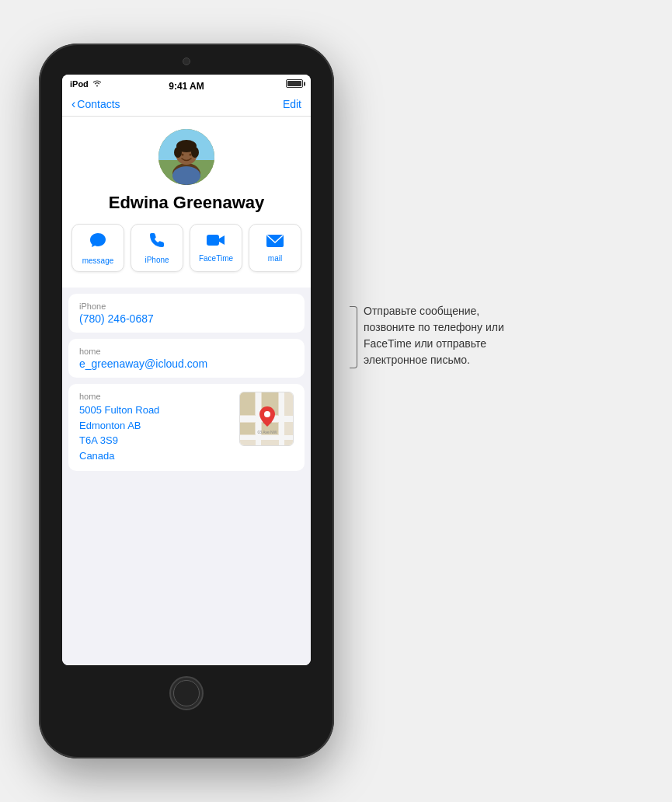 The width and height of the screenshot is (672, 802). What do you see at coordinates (155, 396) in the screenshot?
I see `address-label: home` at bounding box center [155, 396].